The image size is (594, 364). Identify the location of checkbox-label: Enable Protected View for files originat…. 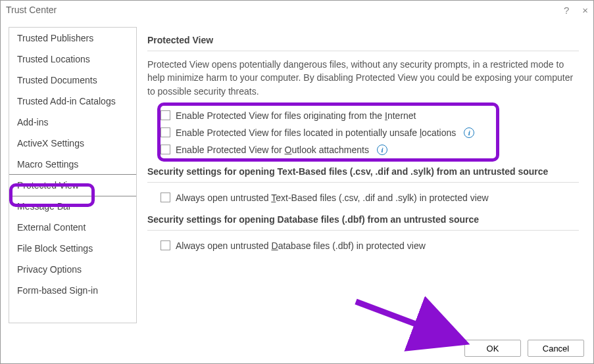
(296, 116).